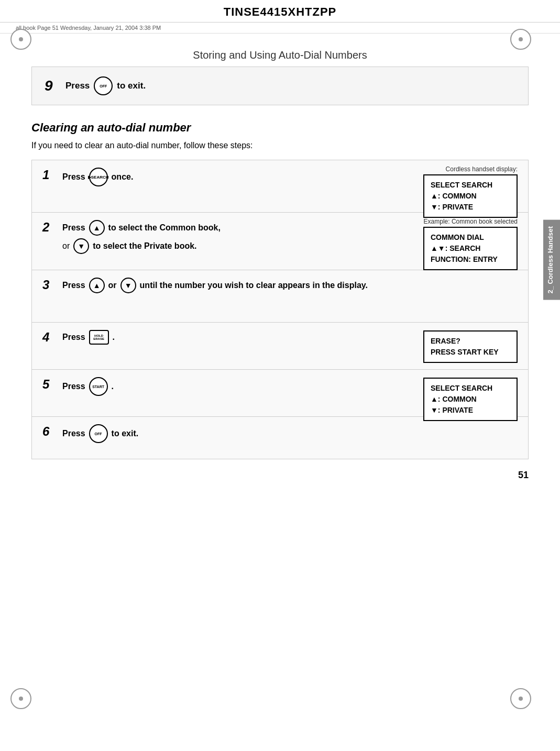  Describe the element at coordinates (280, 393) in the screenshot. I see `step-5-row: 5 Press START . SELECT SEARCH▲: COMMON▼:…` at that location.